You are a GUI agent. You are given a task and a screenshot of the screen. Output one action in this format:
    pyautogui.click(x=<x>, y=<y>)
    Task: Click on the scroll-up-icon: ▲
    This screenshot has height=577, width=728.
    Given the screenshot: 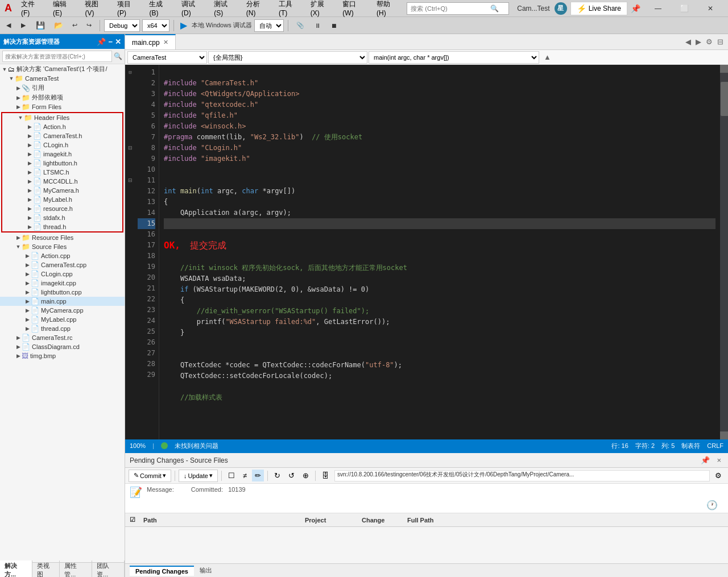 What is the action you would take?
    pyautogui.click(x=547, y=57)
    